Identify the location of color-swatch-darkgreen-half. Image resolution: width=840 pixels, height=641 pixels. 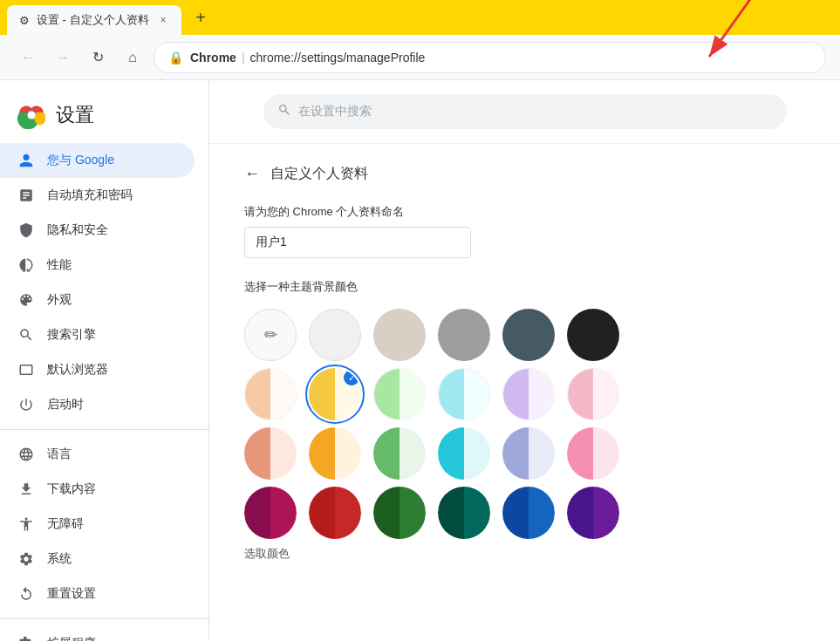
(400, 513).